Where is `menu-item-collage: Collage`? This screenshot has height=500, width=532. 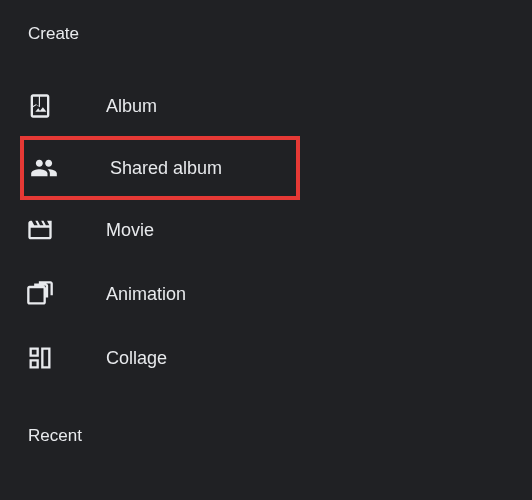 menu-item-collage: Collage is located at coordinates (278, 358).